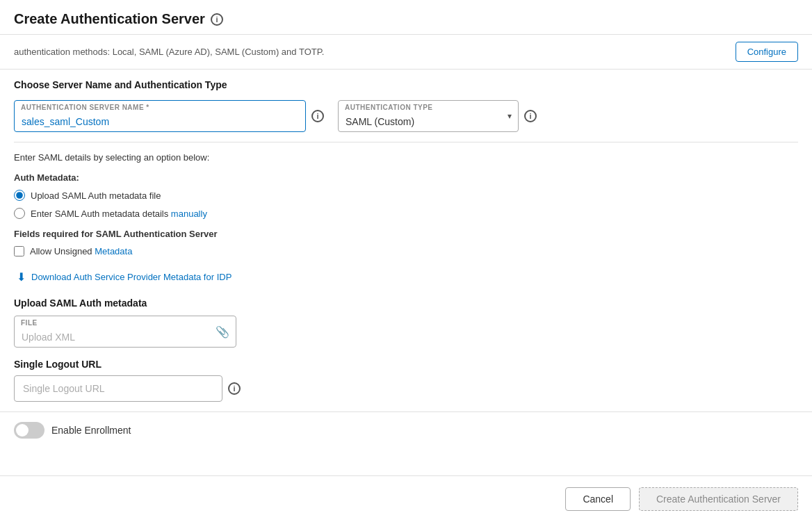  What do you see at coordinates (406, 116) in the screenshot?
I see `form-row: AUTHENTICATION SERVER NAME * i AUTHENTIC…` at bounding box center [406, 116].